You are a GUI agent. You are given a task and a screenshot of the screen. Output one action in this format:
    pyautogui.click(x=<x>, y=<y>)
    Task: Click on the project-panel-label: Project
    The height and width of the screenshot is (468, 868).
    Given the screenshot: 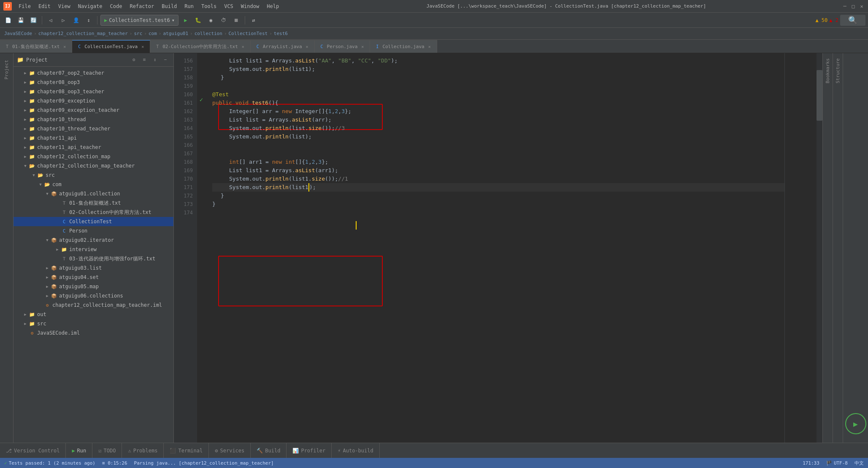 What is the action you would take?
    pyautogui.click(x=7, y=70)
    